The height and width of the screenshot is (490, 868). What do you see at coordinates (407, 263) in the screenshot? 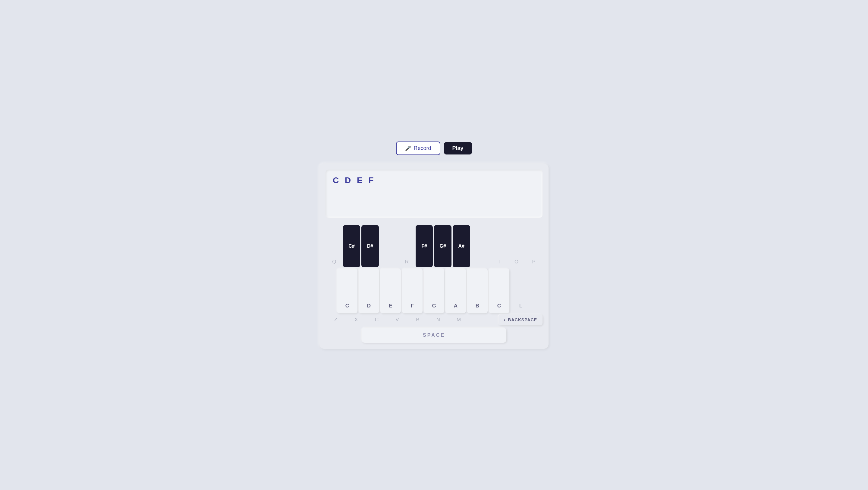
I see `key-label-r: R` at bounding box center [407, 263].